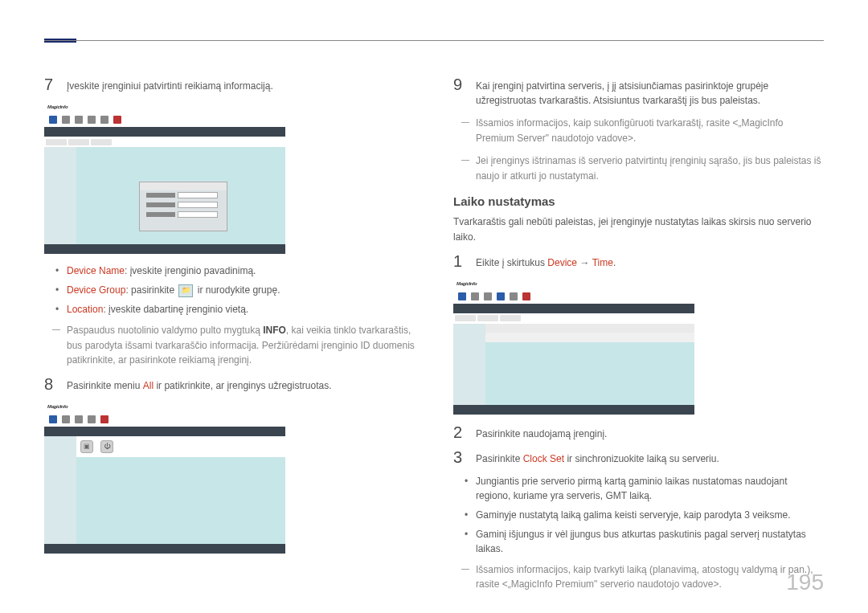  Describe the element at coordinates (87, 447) in the screenshot. I see `device-tile: ▣` at that location.